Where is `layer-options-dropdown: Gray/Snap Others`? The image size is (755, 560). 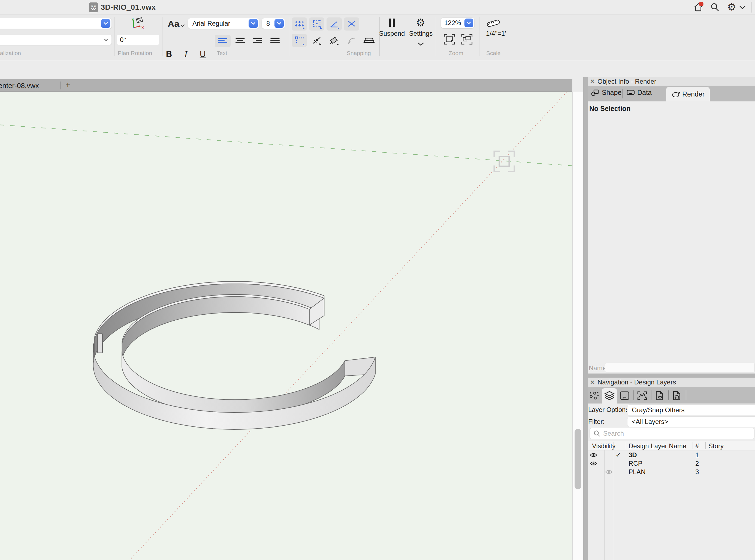
layer-options-dropdown: Gray/Snap Others is located at coordinates (691, 410).